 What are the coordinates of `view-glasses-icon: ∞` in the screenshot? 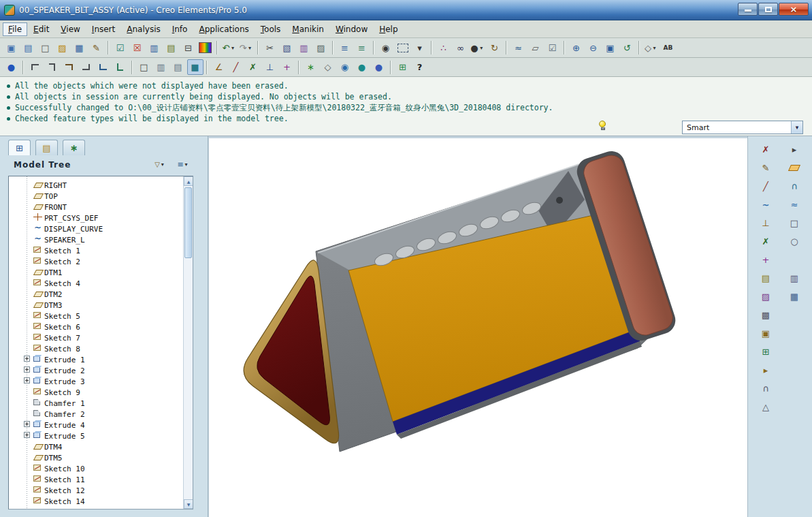 It's located at (461, 48).